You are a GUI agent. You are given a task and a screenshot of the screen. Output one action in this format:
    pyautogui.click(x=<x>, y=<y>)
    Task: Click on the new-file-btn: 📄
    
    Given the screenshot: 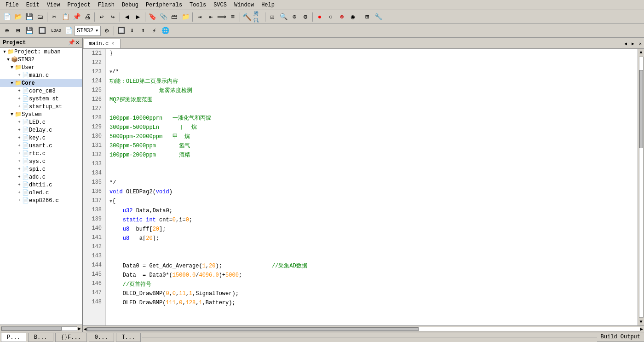 What is the action you would take?
    pyautogui.click(x=7, y=17)
    